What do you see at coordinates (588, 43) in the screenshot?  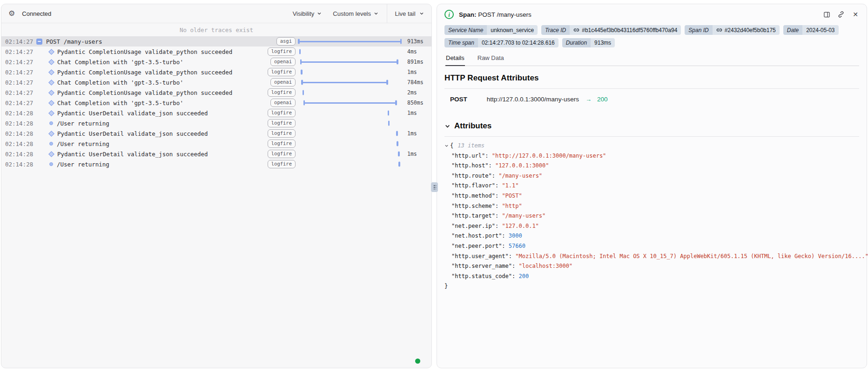 I see `meta-badge: Duration913ms` at bounding box center [588, 43].